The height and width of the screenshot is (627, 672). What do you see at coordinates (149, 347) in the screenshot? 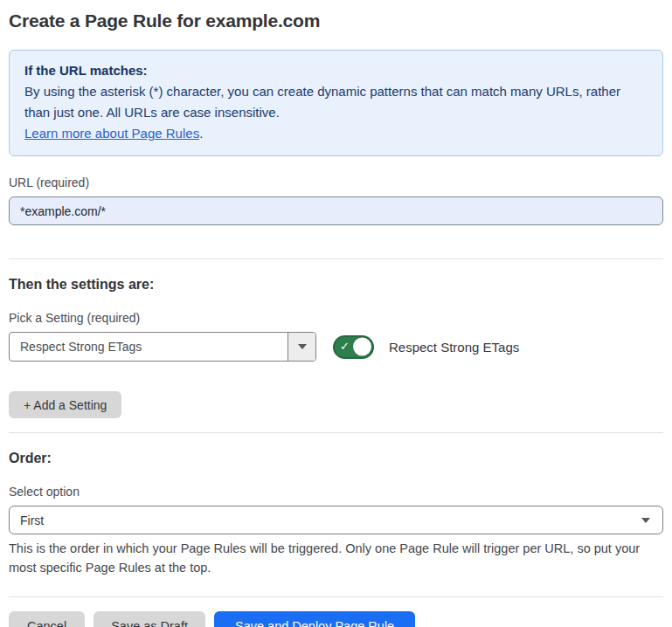
I see `setting-select-value: Respect Strong ETags` at bounding box center [149, 347].